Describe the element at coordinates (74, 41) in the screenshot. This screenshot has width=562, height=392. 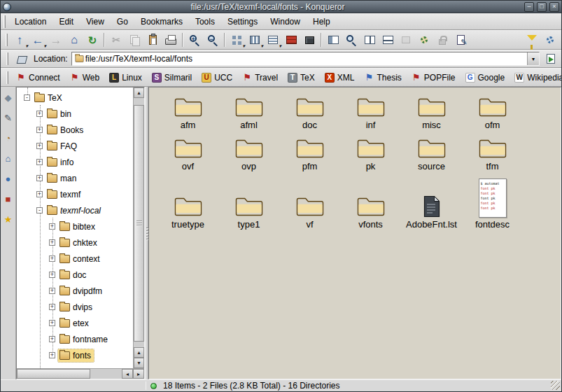
I see `home-button: ⌂` at that location.